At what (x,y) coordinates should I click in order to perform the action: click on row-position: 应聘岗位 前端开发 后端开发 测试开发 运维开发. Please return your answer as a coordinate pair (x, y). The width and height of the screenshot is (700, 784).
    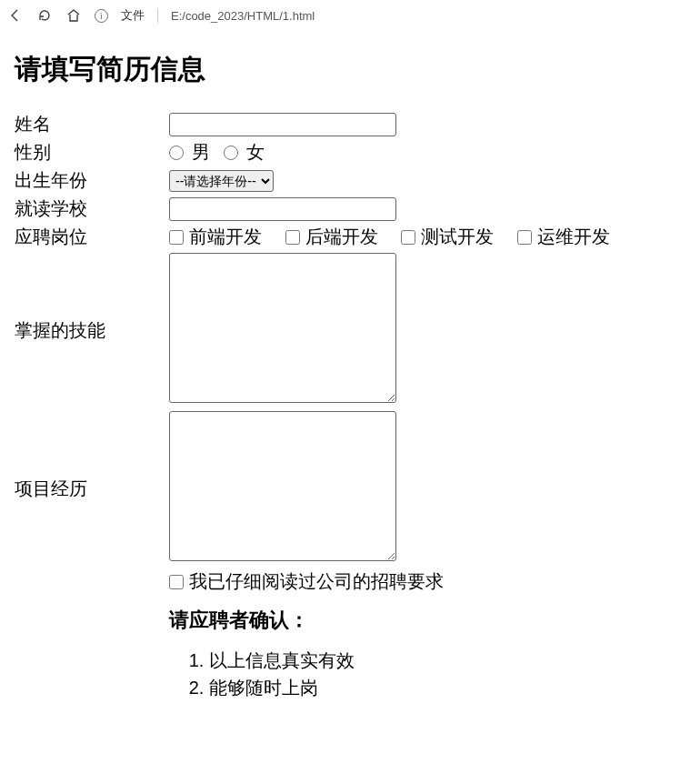
    Looking at the image, I should click on (322, 236).